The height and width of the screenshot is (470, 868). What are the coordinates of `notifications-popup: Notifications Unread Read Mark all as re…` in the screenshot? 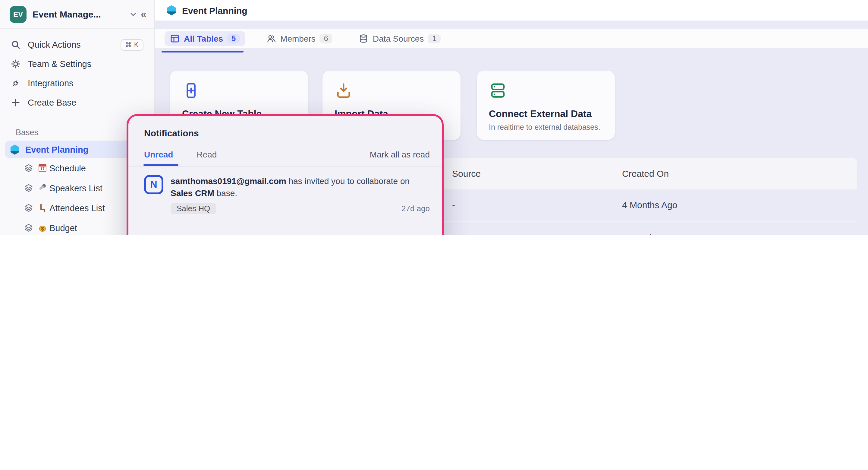 It's located at (285, 175).